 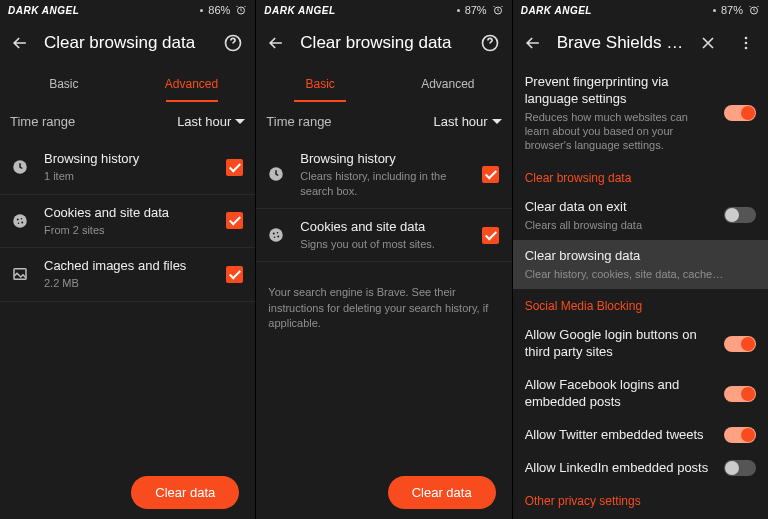 What do you see at coordinates (640, 499) in the screenshot?
I see `section-other-privacy: Other privacy settings` at bounding box center [640, 499].